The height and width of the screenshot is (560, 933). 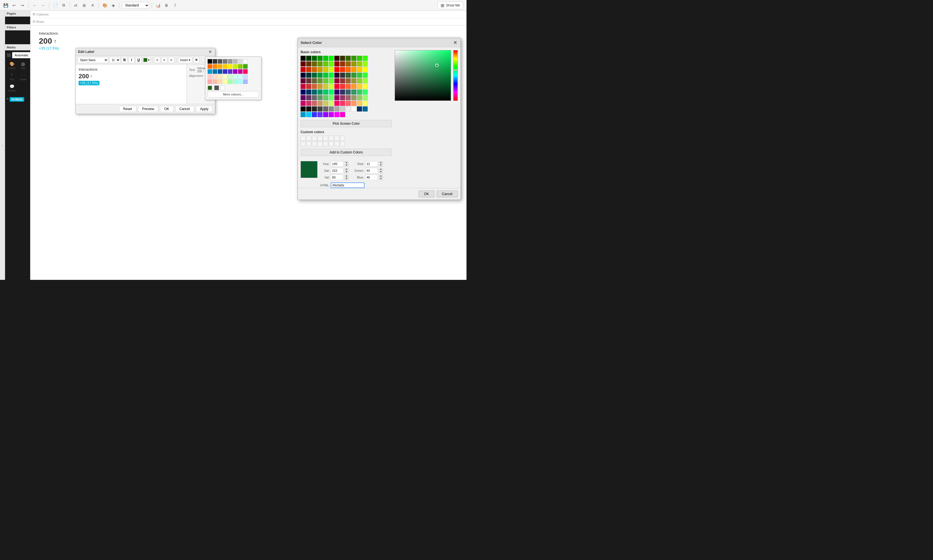 What do you see at coordinates (131, 60) in the screenshot?
I see `italic-button: I` at bounding box center [131, 60].